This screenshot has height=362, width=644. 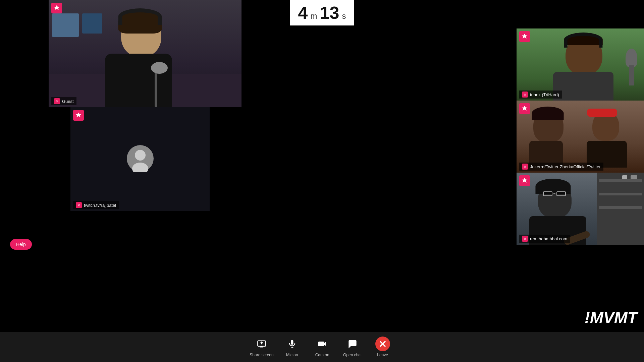 I want to click on jokerrd-video-panel: ✕ Jokerrd/Twitter ZherkaOfficial/Twitter, so click(x=580, y=137).